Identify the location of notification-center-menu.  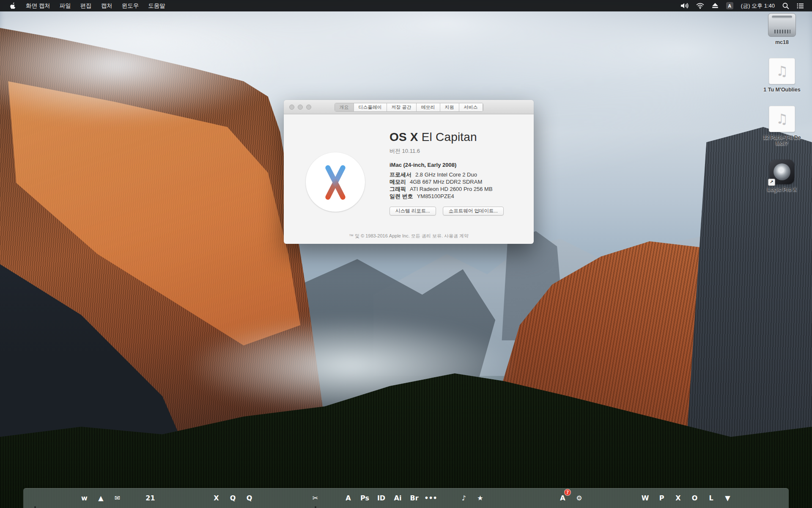
(800, 6).